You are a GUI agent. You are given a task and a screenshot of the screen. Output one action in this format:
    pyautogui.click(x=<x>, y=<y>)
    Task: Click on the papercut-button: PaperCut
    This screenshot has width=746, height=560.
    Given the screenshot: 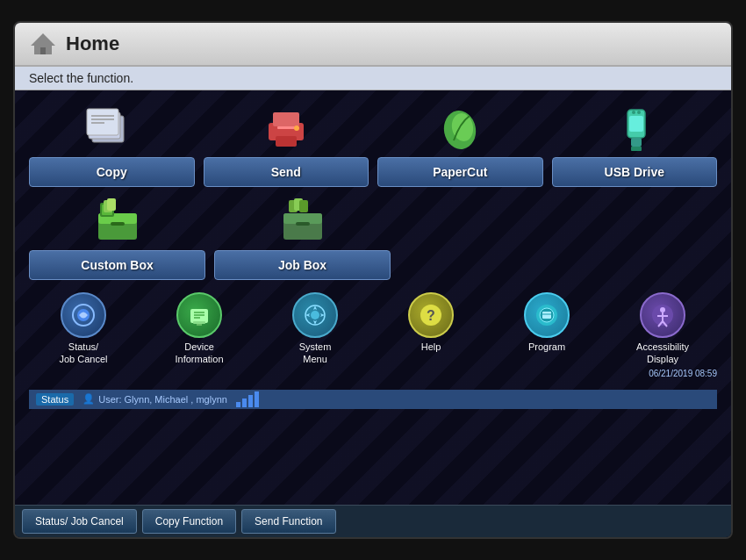 What is the action you would take?
    pyautogui.click(x=460, y=145)
    